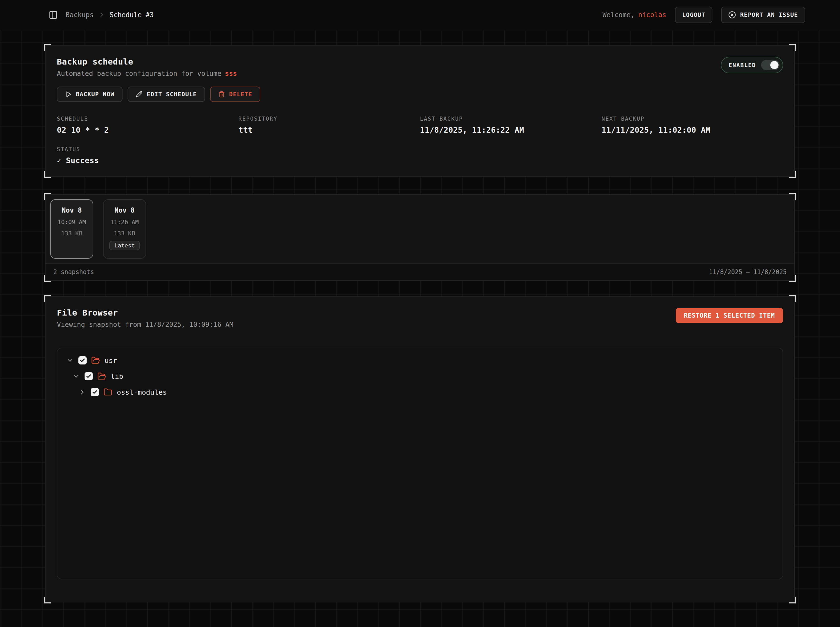 This screenshot has width=840, height=627. Describe the element at coordinates (420, 74) in the screenshot. I see `schedule-panel-subtitle: Automated backup configuration for volum…` at that location.